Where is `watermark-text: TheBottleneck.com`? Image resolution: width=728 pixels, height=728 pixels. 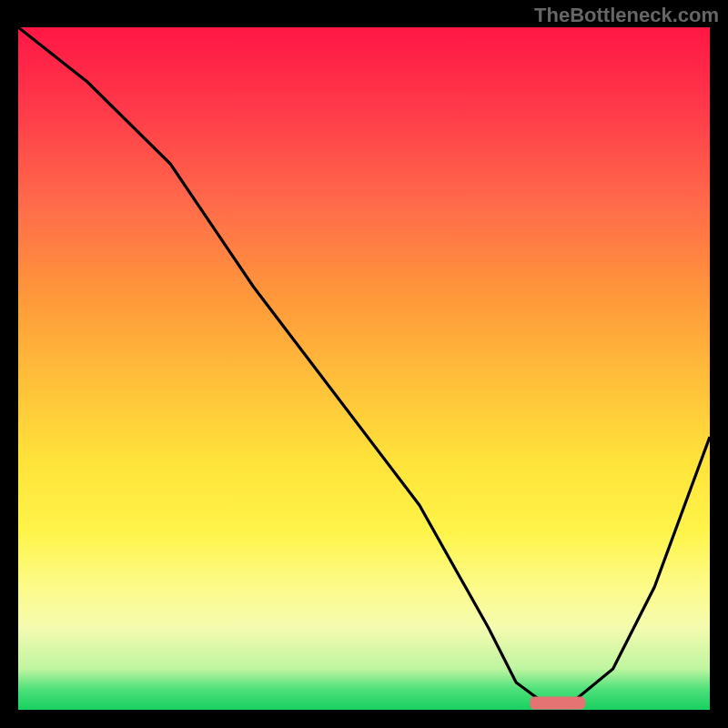 watermark-text: TheBottleneck.com is located at coordinates (626, 15).